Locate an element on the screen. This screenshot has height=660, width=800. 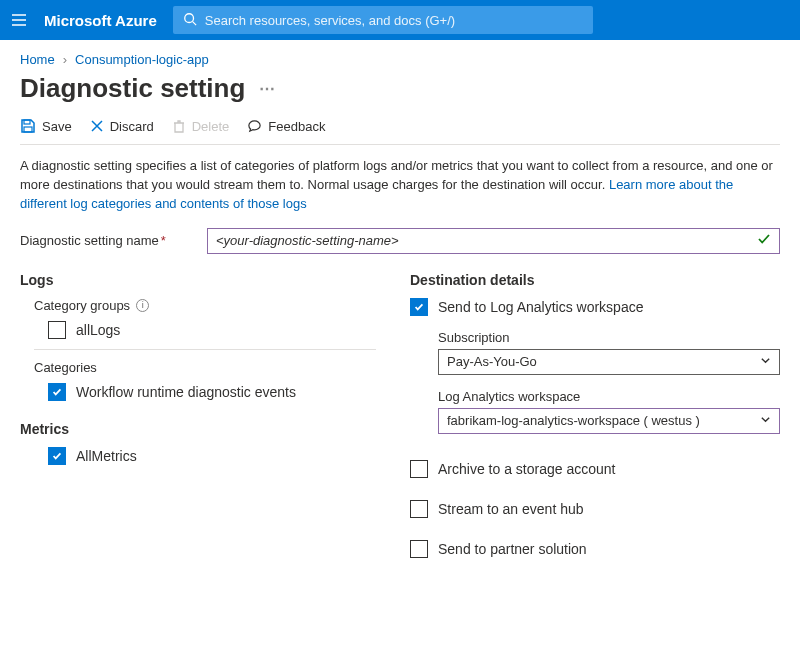
global-search is located at coordinates (383, 20).